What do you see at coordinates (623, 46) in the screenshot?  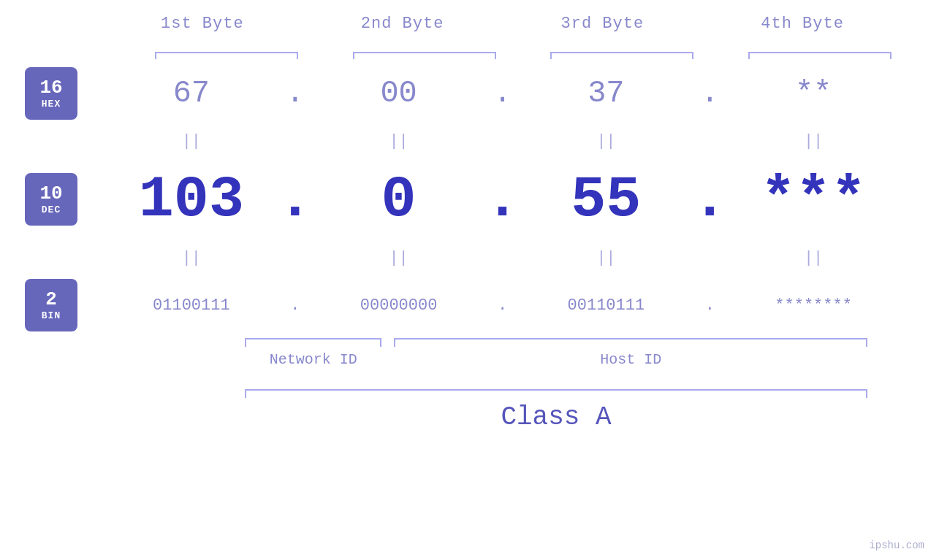 I see `bracket-b3` at bounding box center [623, 46].